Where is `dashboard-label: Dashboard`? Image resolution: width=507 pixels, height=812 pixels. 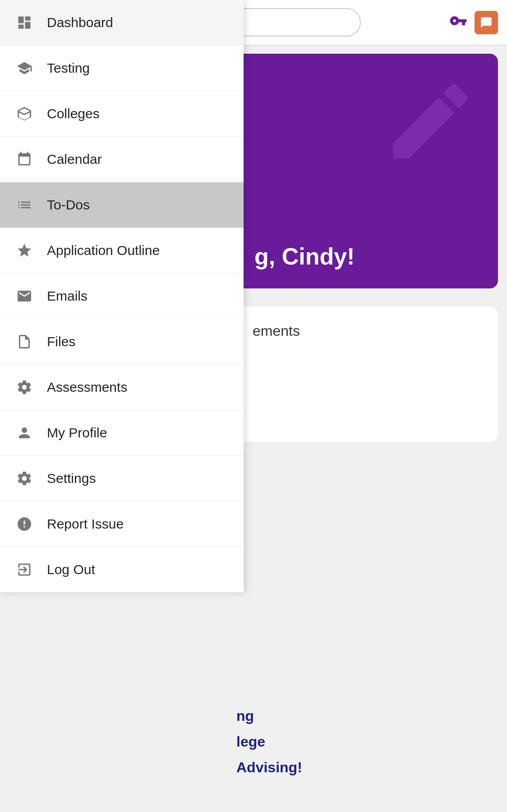
dashboard-label: Dashboard is located at coordinates (80, 23).